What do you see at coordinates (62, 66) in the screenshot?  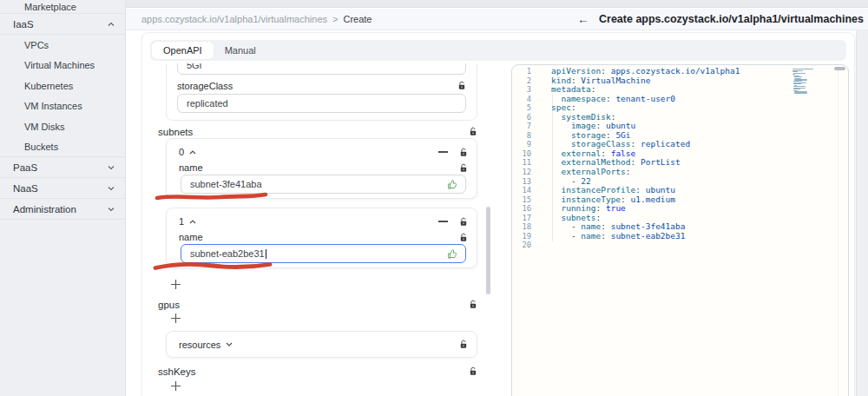 I see `sidebar-item-virtual-machines: Virtual Machines` at bounding box center [62, 66].